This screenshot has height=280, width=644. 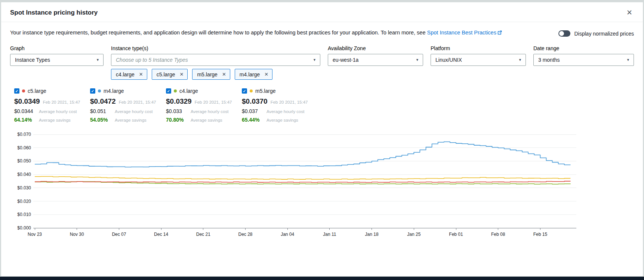 What do you see at coordinates (52, 111) in the screenshot?
I see `average-price-row: $0.0344 Average hourly cost` at bounding box center [52, 111].